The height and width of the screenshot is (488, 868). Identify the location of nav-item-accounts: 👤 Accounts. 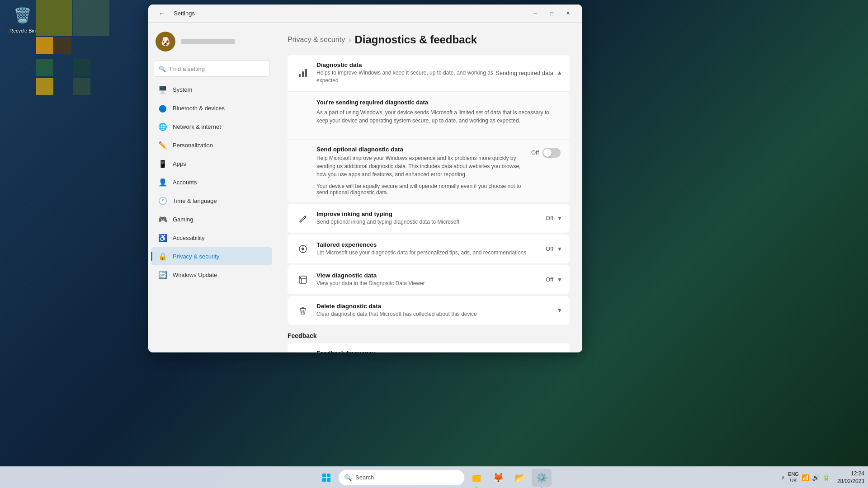
(212, 182).